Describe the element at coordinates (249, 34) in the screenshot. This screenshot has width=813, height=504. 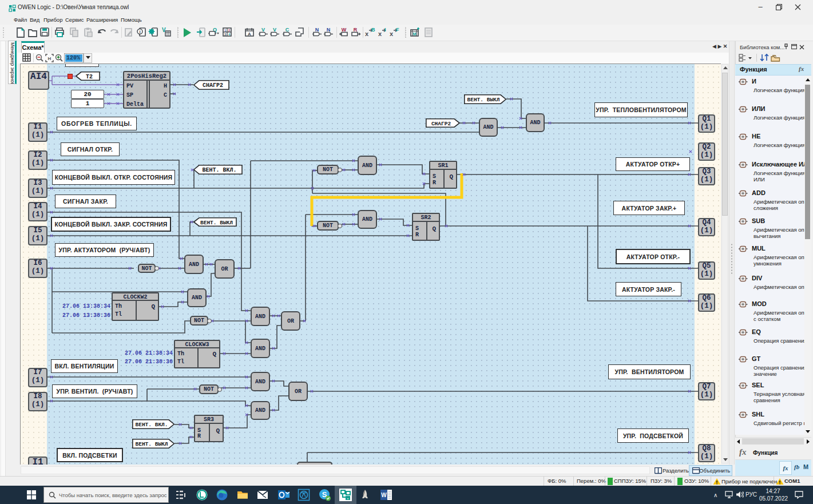
I see `svg-text: A` at that location.